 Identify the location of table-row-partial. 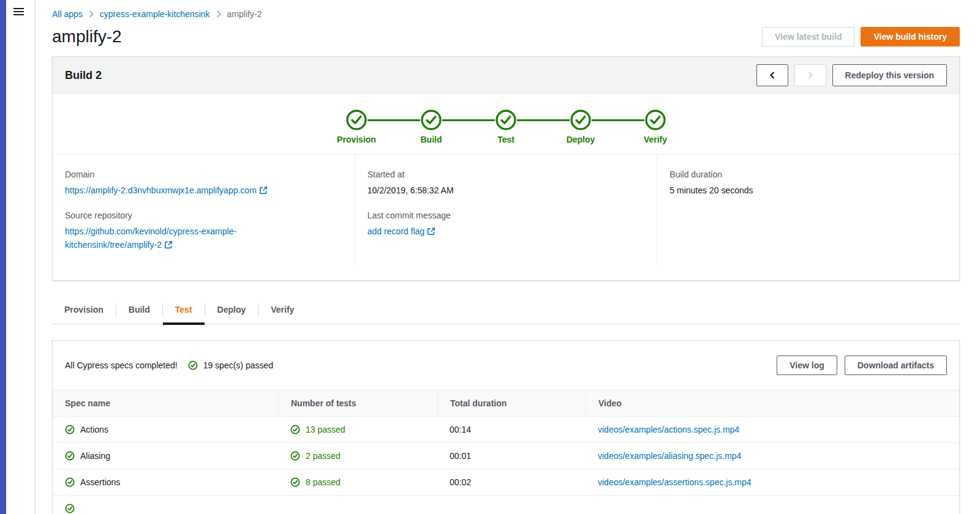
(506, 505).